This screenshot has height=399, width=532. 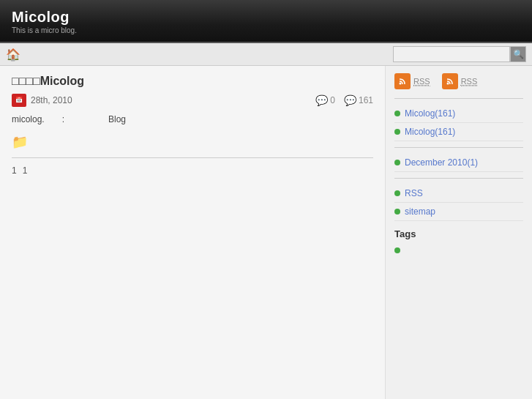 I want to click on links-item-sitemap: sitemap, so click(x=459, y=212).